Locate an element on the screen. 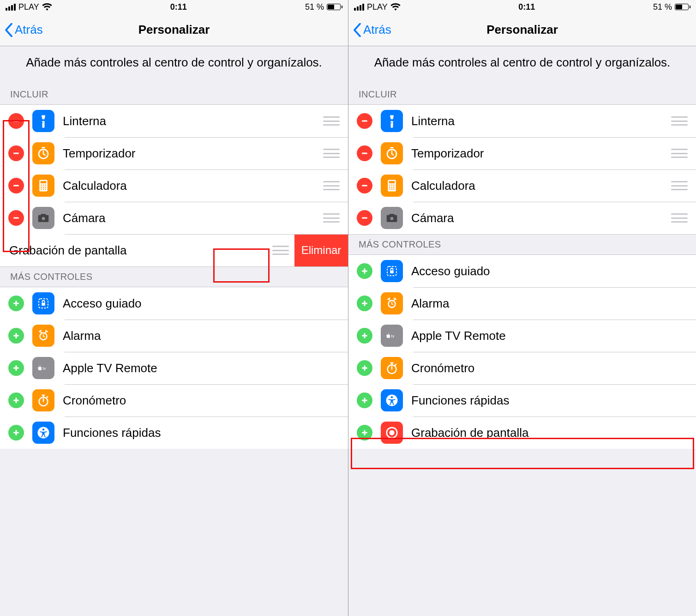  carrier-label: PLAY is located at coordinates (378, 7).